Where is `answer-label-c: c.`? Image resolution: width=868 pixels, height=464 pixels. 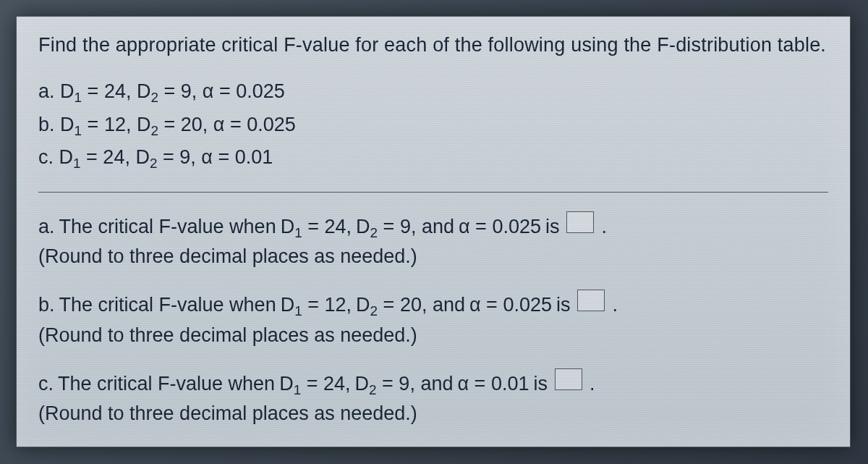
answer-label-c: c. is located at coordinates (46, 384).